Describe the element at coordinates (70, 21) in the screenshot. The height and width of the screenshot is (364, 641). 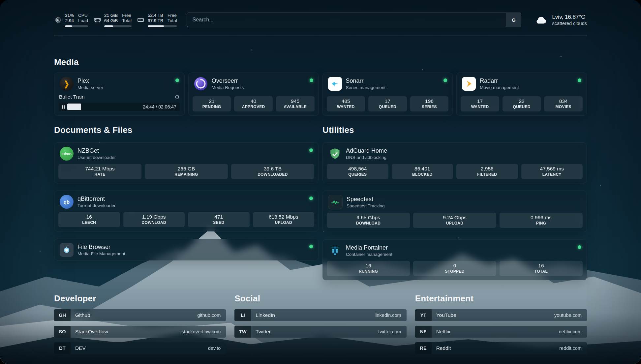
I see `cpu-load-value: 2.94` at that location.